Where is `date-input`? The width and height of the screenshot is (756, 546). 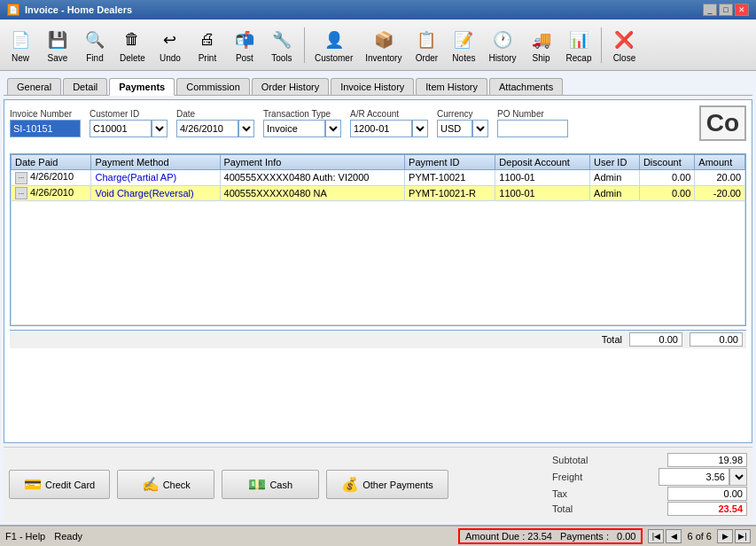
date-input is located at coordinates (207, 129).